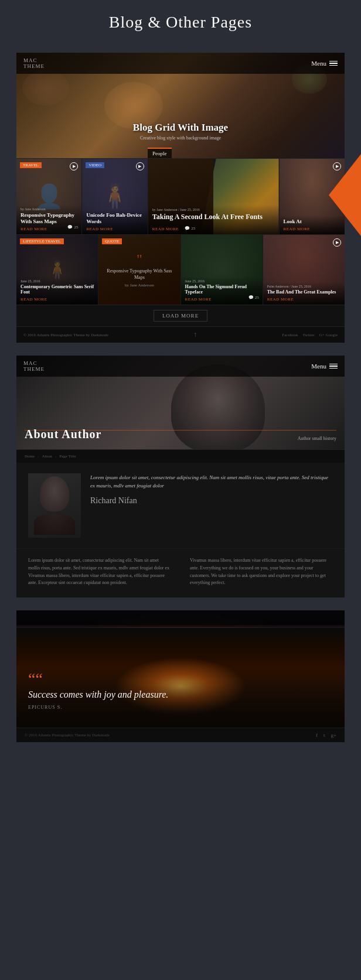  What do you see at coordinates (57, 299) in the screenshot?
I see `card-rm-r2-1: READ MORE` at bounding box center [57, 299].